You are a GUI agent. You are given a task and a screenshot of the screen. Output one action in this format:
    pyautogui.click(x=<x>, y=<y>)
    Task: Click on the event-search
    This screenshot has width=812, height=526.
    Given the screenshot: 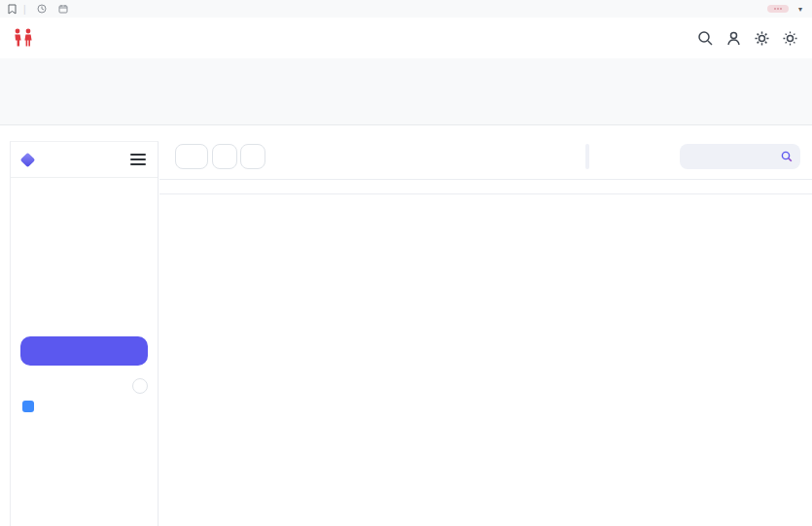 What is the action you would take?
    pyautogui.click(x=740, y=157)
    